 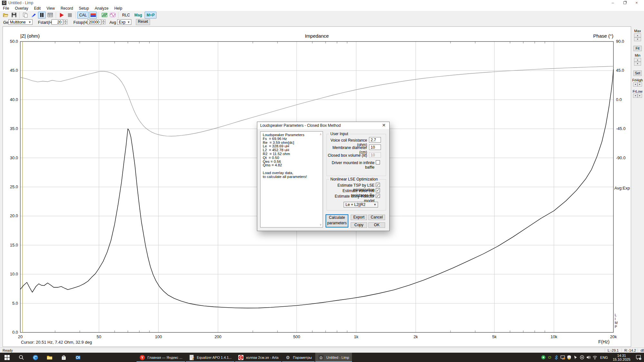 I want to click on oscilloscope-button, so click(x=113, y=15).